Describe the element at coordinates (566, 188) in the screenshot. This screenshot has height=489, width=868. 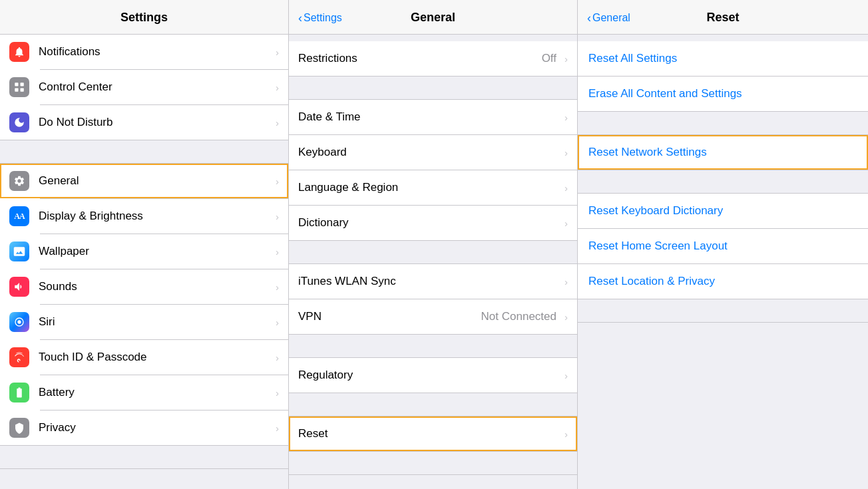
I see `language-chevron: ›` at that location.